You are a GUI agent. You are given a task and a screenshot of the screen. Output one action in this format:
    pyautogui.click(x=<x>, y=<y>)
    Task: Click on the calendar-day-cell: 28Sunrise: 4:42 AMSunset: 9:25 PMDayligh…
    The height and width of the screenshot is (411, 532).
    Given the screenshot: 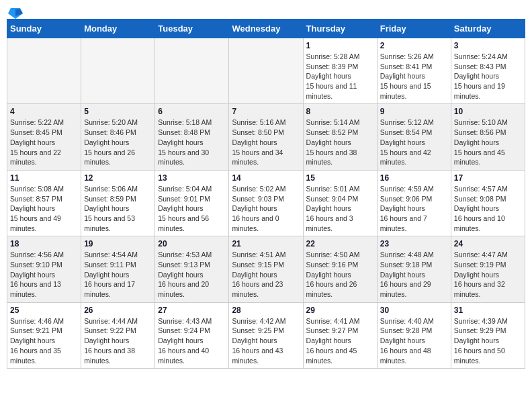 What is the action you would take?
    pyautogui.click(x=266, y=335)
    